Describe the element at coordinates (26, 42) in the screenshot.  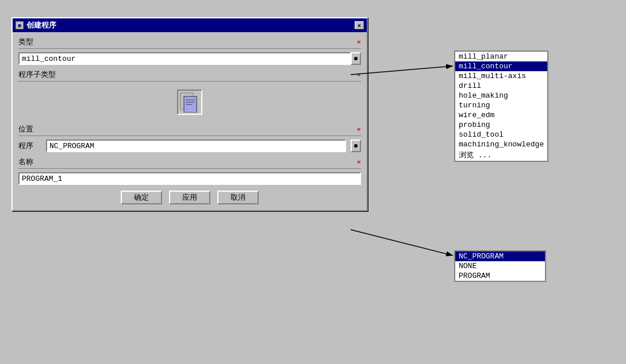
I see `type-section-title: 类型` at that location.